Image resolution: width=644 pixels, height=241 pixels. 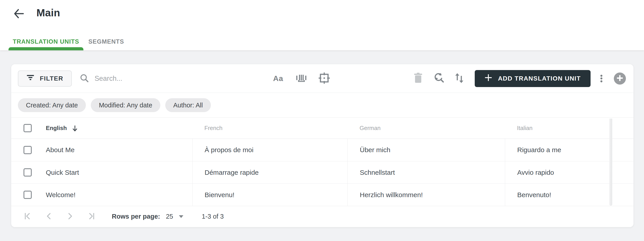 What do you see at coordinates (278, 79) in the screenshot?
I see `match-case-button: Aa` at bounding box center [278, 79].